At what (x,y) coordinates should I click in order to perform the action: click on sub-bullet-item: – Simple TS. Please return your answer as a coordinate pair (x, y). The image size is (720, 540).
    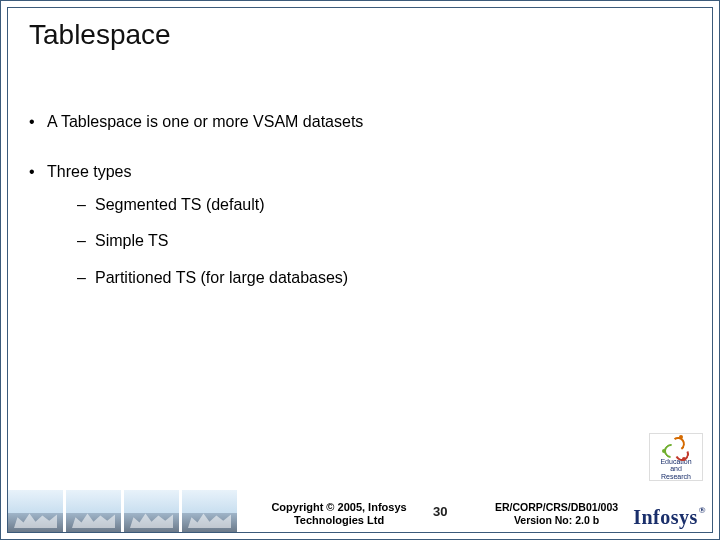
    Looking at the image, I should click on (384, 241).